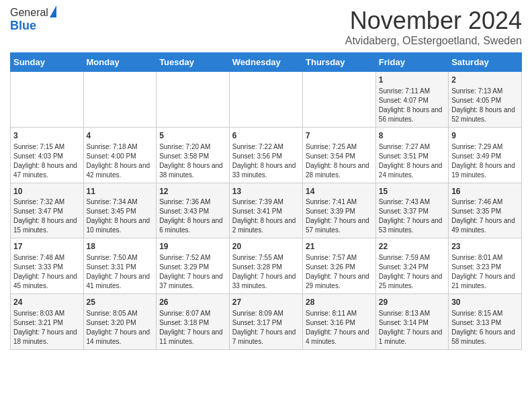  I want to click on calendar-cell: 24Sunrise: 8:03 AMSunset: 3:21 PMDayligh…, so click(47, 322).